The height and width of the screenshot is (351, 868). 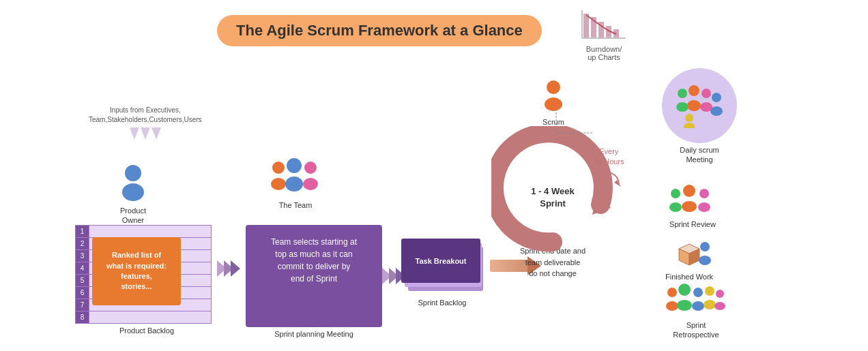 What do you see at coordinates (699, 106) in the screenshot?
I see `daily-scrum-people-icon` at bounding box center [699, 106].